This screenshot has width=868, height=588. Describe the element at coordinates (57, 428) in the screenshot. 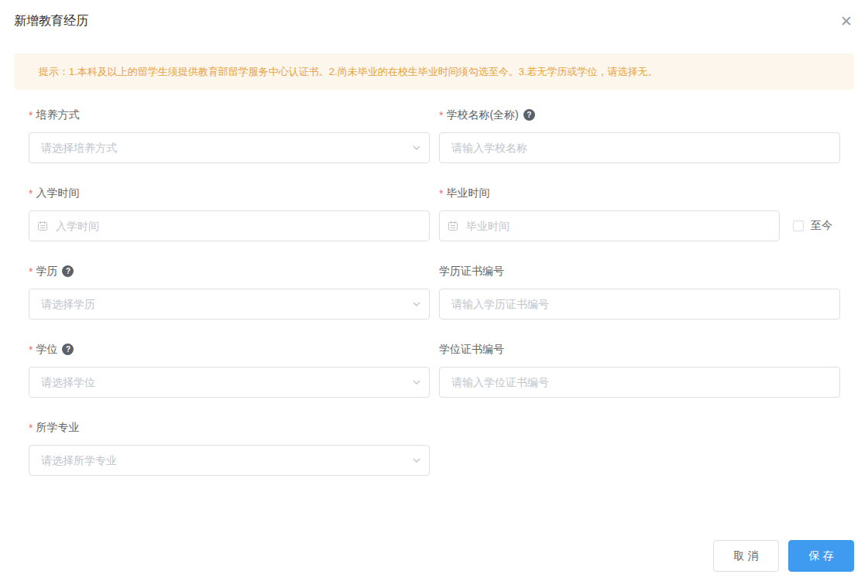

I see `field-label: 所学专业` at that location.